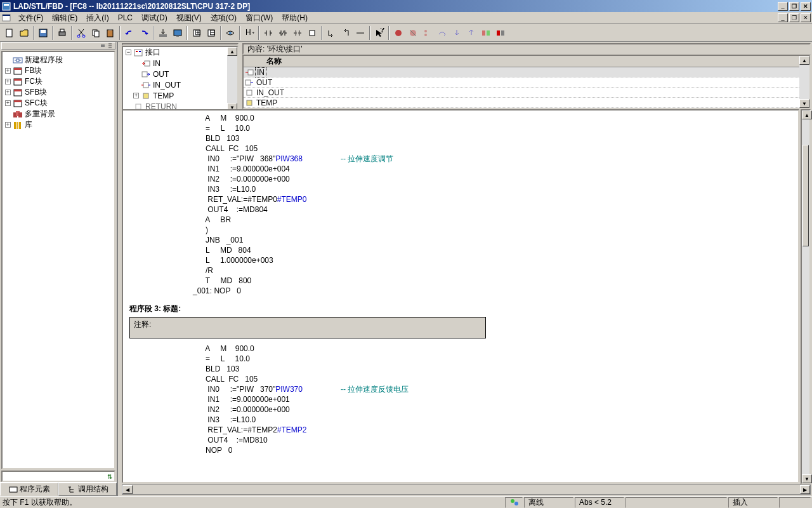 This screenshot has width=812, height=508. Describe the element at coordinates (65, 18) in the screenshot. I see `menu-edit: 编辑(E)` at that location.